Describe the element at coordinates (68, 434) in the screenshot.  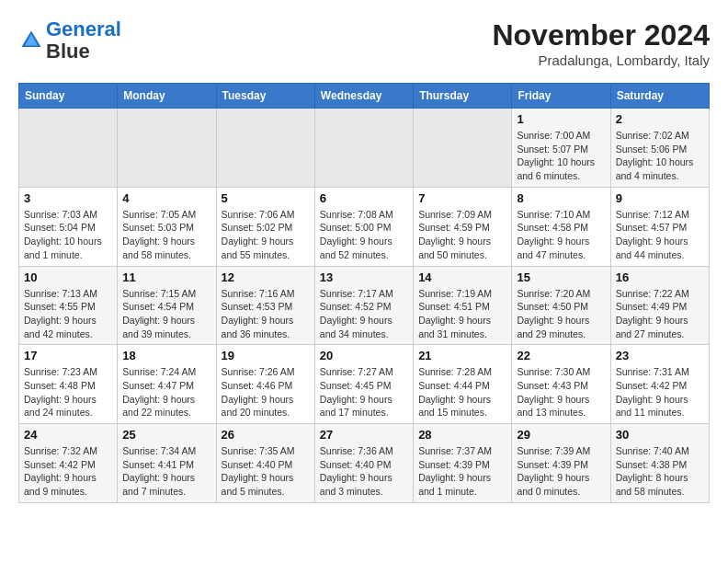
I see `day-number: 24` at that location.